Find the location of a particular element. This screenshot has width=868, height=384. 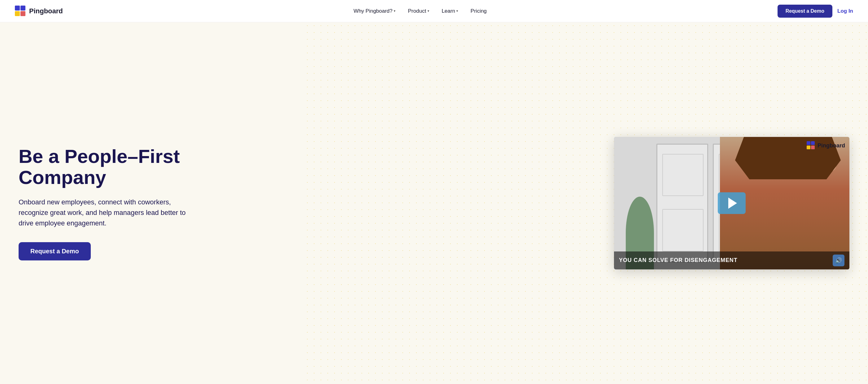

video-caption-text: YOU CAN SOLVE FOR DISENGAGEMENT is located at coordinates (678, 260).